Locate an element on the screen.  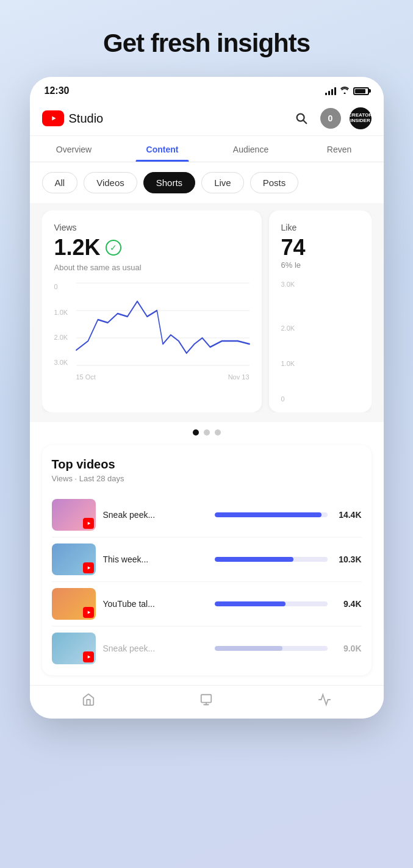
status-time: 12:30 is located at coordinates (57, 91).